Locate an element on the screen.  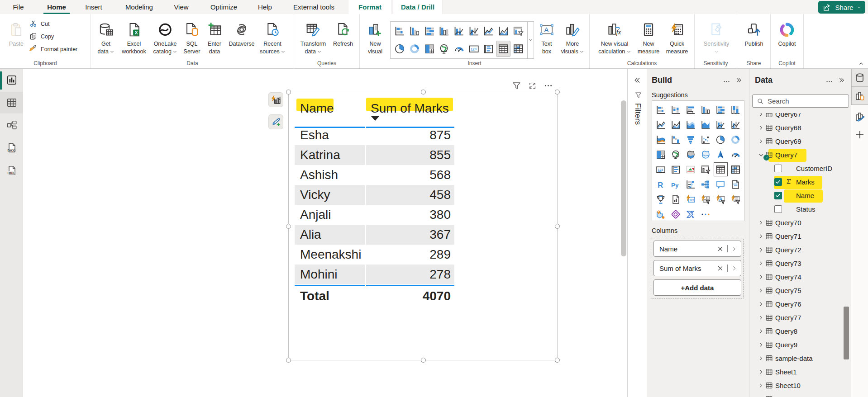
visual-type-clustered-bar-icon is located at coordinates (691, 109).